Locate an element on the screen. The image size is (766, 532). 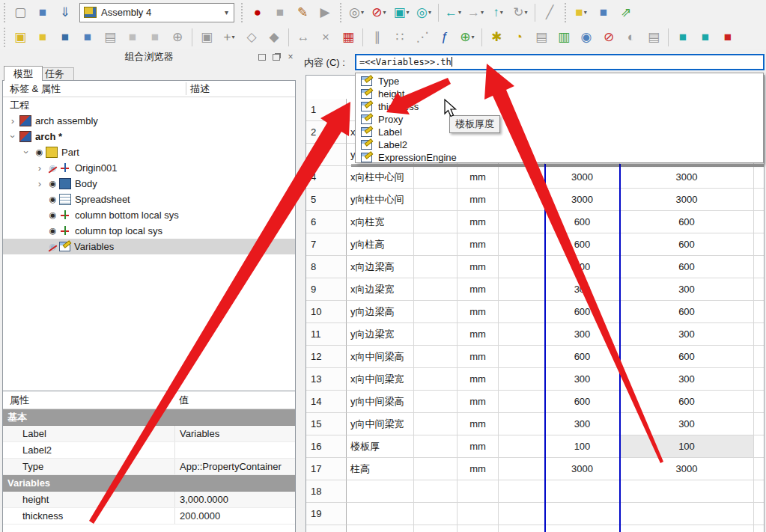
insert-fastener-icon: ⊕ is located at coordinates (177, 37).